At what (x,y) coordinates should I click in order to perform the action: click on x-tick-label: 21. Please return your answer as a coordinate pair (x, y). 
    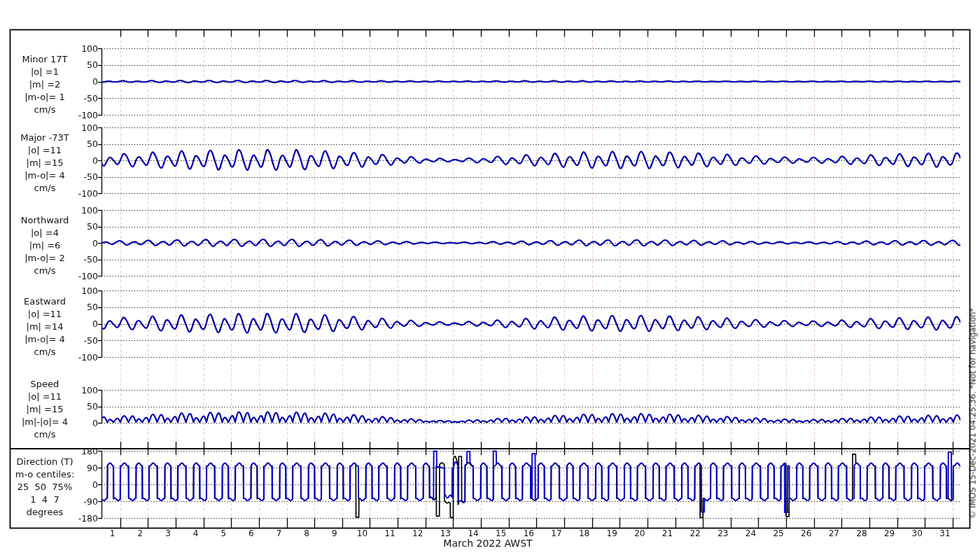
    Looking at the image, I should click on (668, 533).